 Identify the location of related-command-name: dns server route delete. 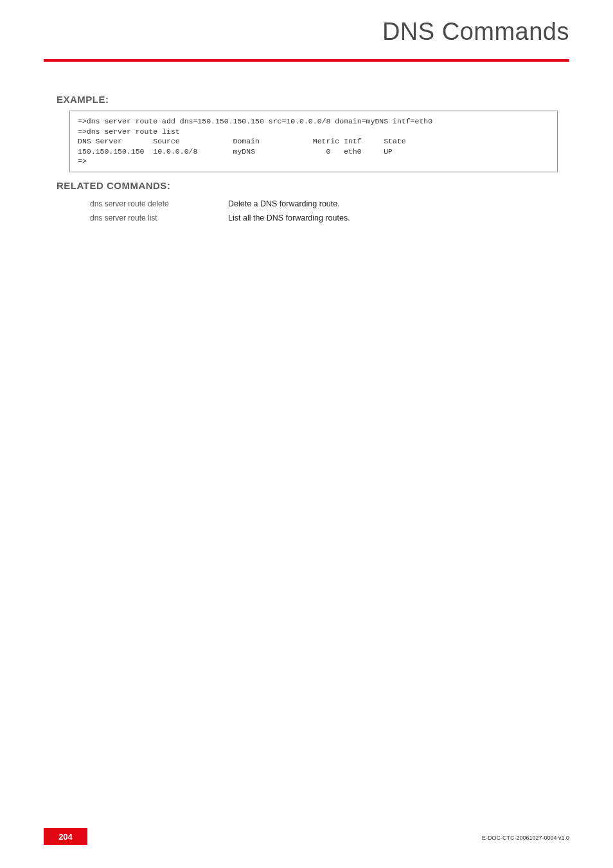
(159, 204).